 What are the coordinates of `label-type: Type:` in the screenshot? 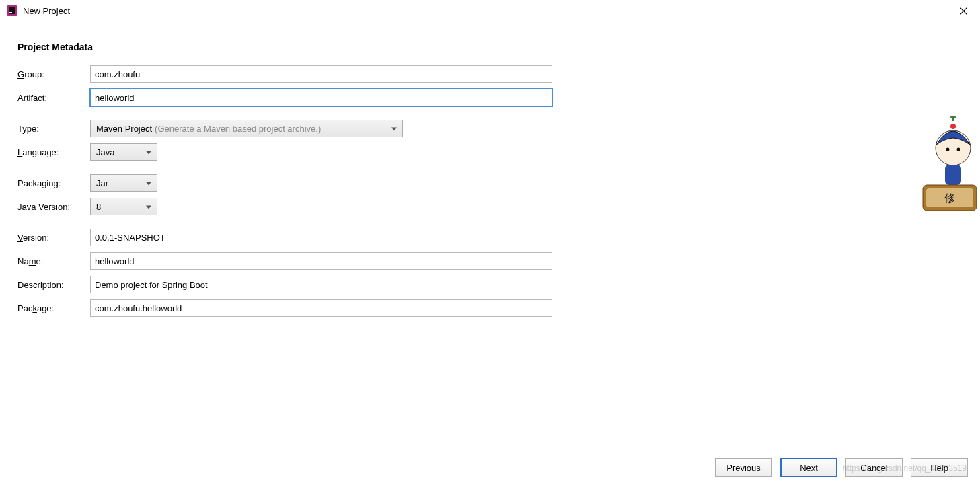 It's located at (54, 129).